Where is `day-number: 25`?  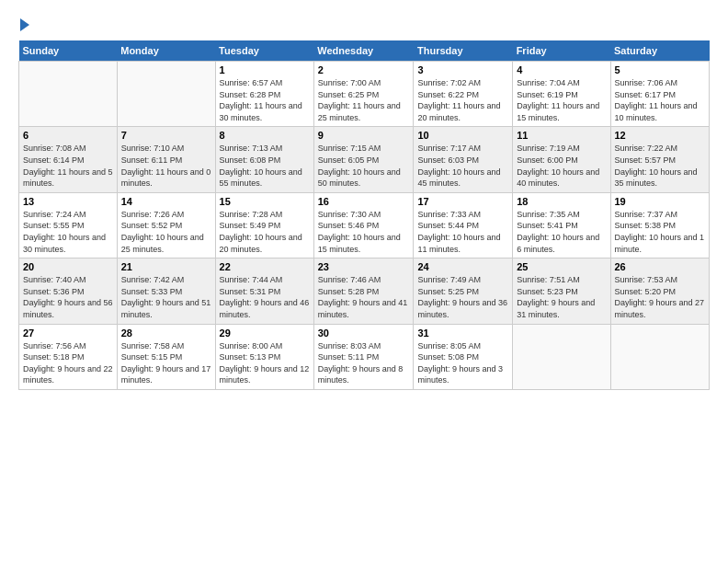 day-number: 25 is located at coordinates (561, 267).